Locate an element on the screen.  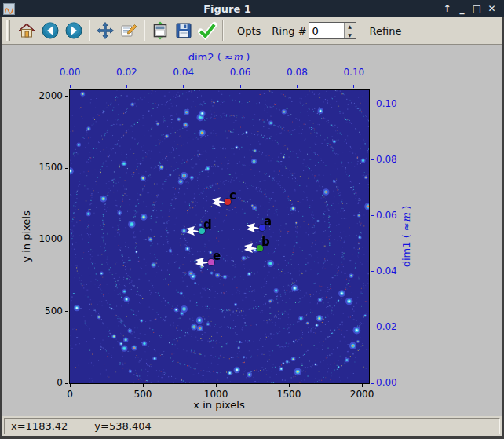
ring-number-spinbox: ▲ ▼ is located at coordinates (333, 31).